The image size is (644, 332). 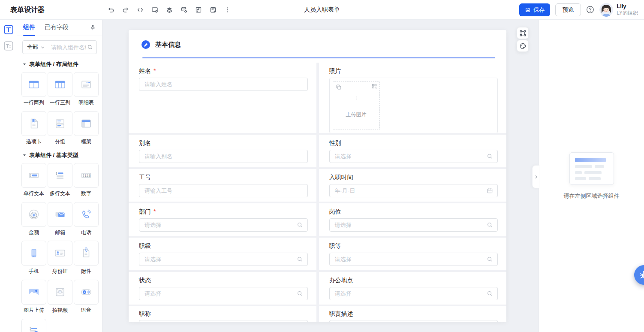 What do you see at coordinates (223, 156) in the screenshot?
I see `field-input: 请输入别名` at bounding box center [223, 156].